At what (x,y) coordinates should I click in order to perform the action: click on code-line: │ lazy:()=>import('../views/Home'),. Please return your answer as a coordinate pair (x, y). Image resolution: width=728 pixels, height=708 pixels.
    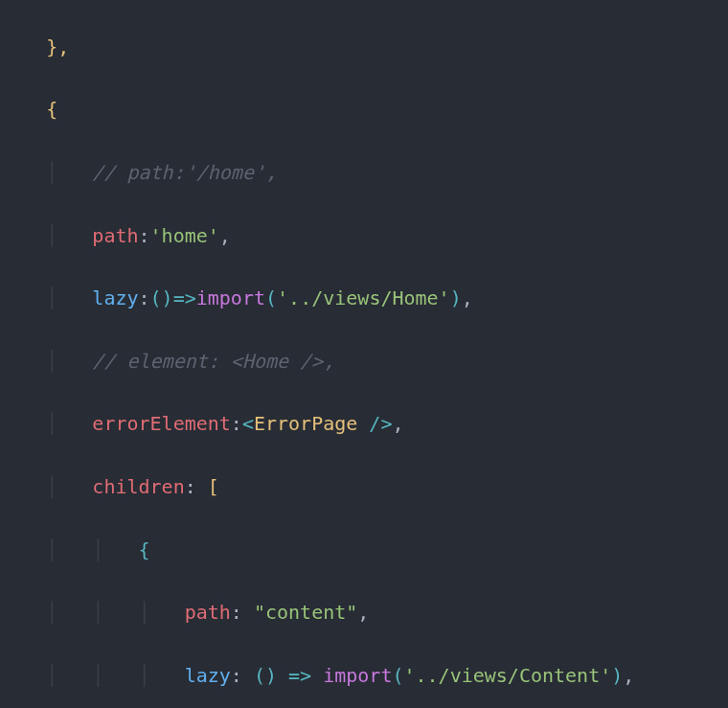
    Looking at the image, I should click on (364, 299).